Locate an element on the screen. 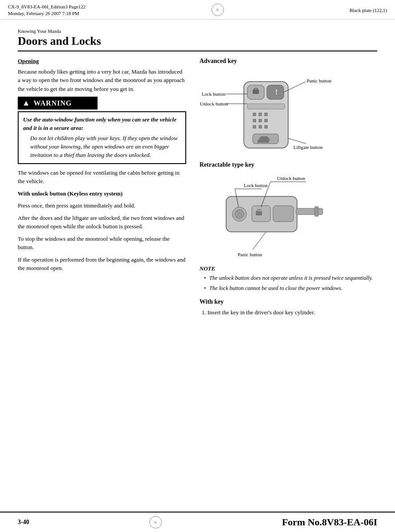 This screenshot has width=395, height=532. header-left: CX-9_8V83-EA-06I_Edition3 Page122 Monday… is located at coordinates (47, 11).